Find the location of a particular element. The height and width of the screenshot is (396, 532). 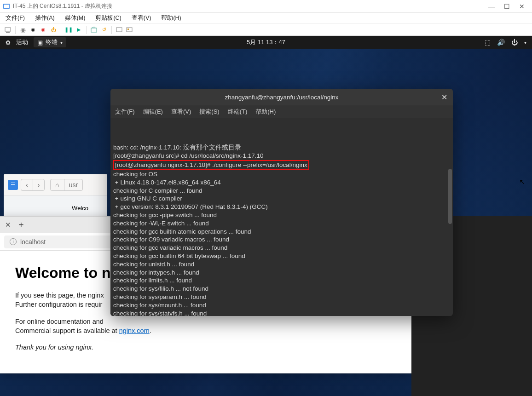

close-button: ✕ is located at coordinates (522, 6).